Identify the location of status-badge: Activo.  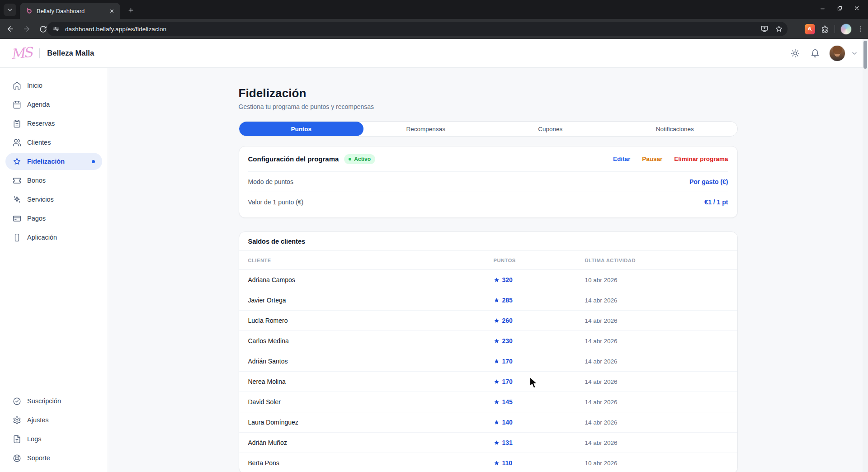
(360, 159).